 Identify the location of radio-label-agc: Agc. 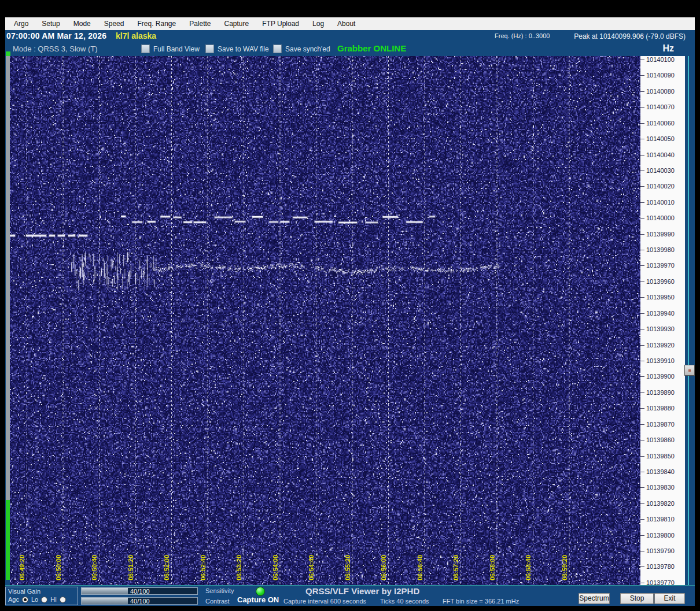
(14, 599).